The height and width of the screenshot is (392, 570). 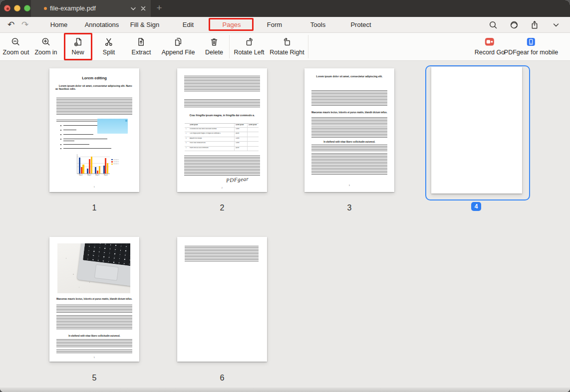 What do you see at coordinates (59, 25) in the screenshot?
I see `tab-home: Home` at bounding box center [59, 25].